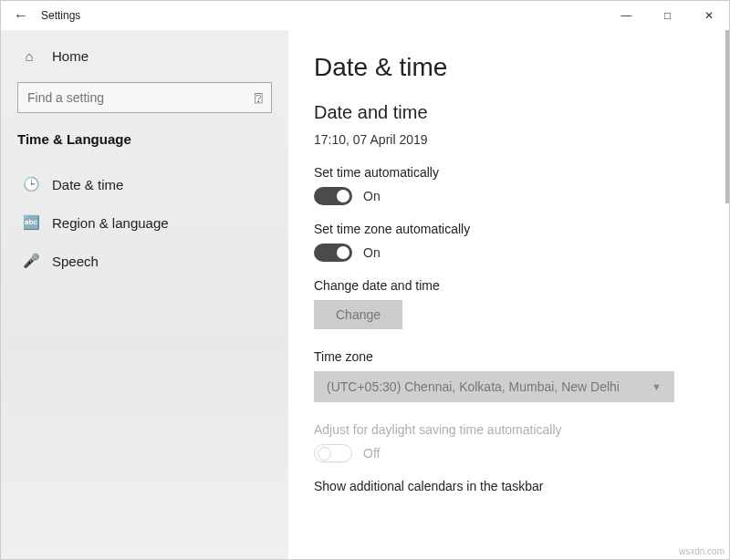 Image resolution: width=730 pixels, height=560 pixels. Describe the element at coordinates (144, 139) in the screenshot. I see `category-header: Time & Language` at that location.